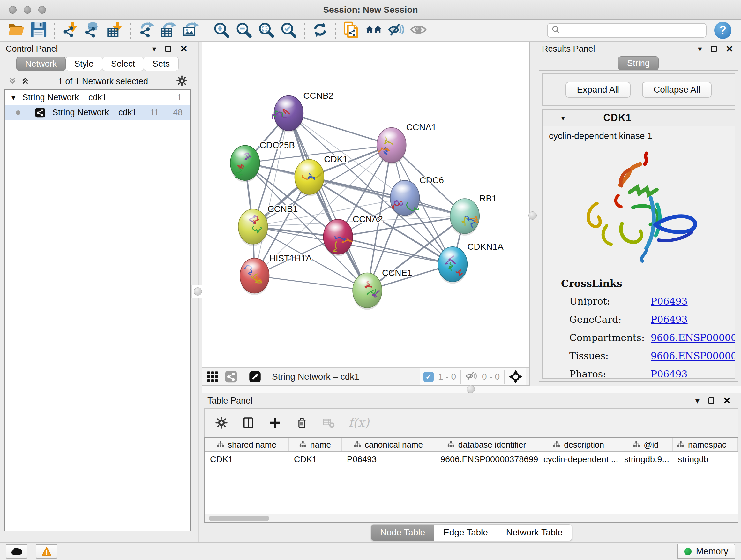 This screenshot has width=741, height=560. What do you see at coordinates (161, 64) in the screenshot?
I see `tab-sets: Sets` at bounding box center [161, 64].